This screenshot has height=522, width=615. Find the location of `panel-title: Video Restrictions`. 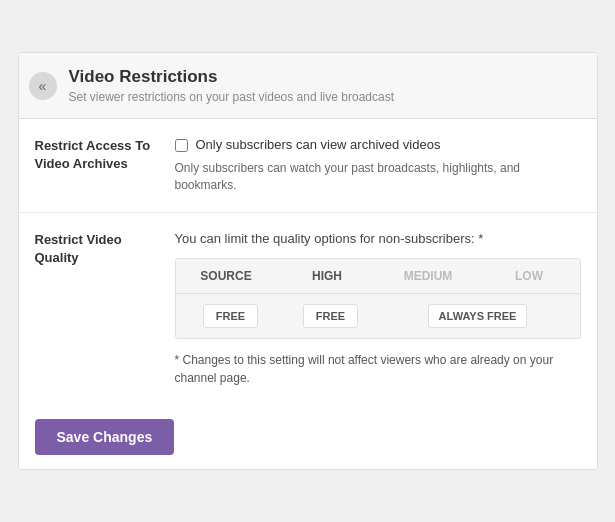

panel-title: Video Restrictions is located at coordinates (325, 77).